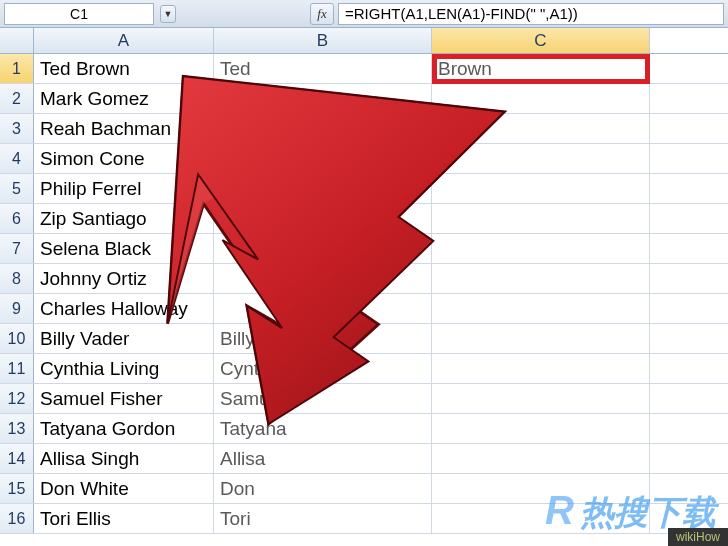 The width and height of the screenshot is (728, 546). I want to click on table-row: 14 Allisa Singh Allisa, so click(364, 459).